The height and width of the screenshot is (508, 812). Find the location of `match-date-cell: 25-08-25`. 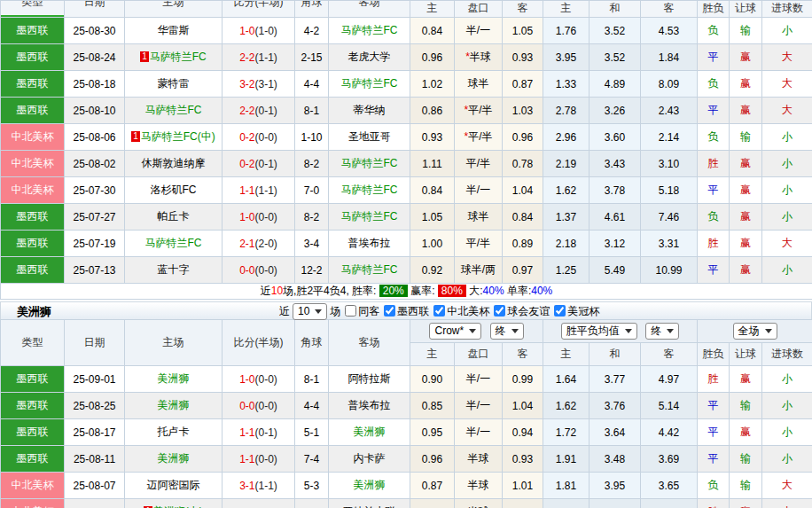

match-date-cell: 25-08-25 is located at coordinates (95, 406).